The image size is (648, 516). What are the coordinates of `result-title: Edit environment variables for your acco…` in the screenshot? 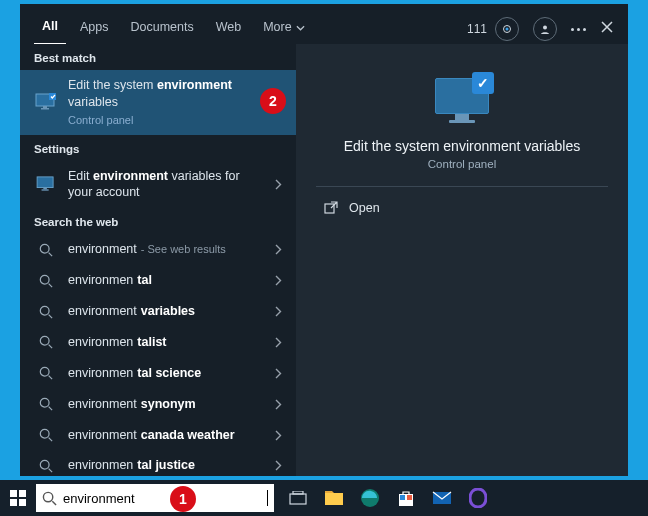 It's located at (166, 185).